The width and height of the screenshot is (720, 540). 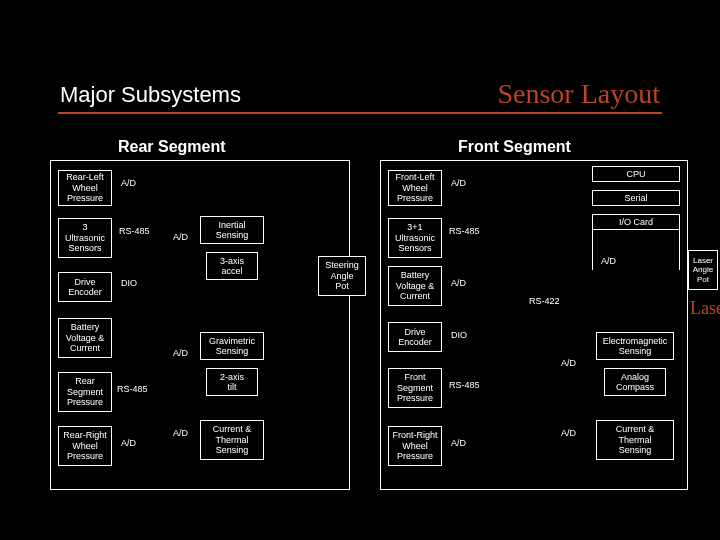 What do you see at coordinates (568, 433) in the screenshot?
I see `ad-label-f6: A/D` at bounding box center [568, 433].